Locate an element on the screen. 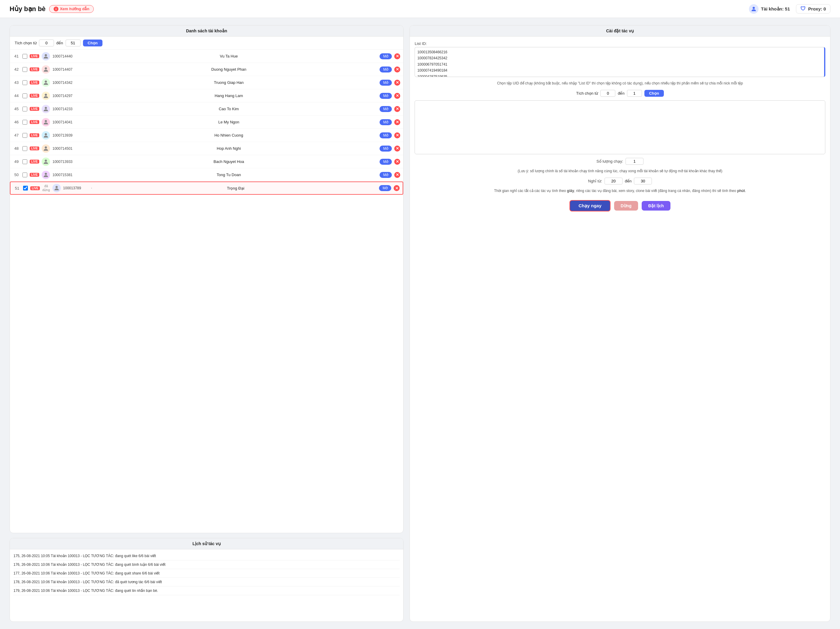 Image resolution: width=840 pixels, height=629 pixels. history-text: 179, 26-08-2021 10:06 Tài khoản 100013 is located at coordinates (46, 591).